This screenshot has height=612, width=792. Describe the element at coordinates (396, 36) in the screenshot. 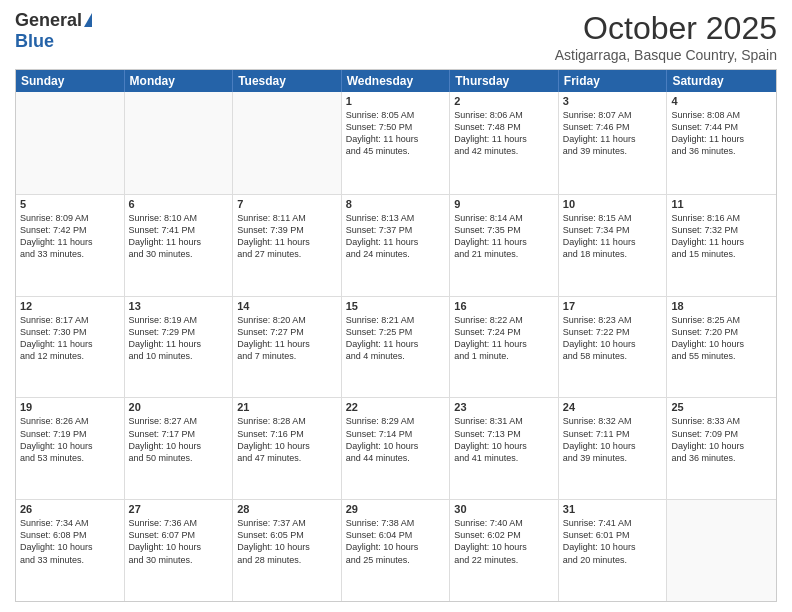

I see `header: General Blue October 2025 Astigarraga, B…` at that location.